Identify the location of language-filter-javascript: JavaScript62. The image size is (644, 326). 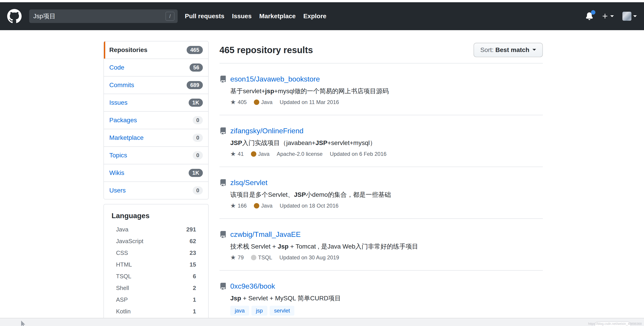
(156, 241).